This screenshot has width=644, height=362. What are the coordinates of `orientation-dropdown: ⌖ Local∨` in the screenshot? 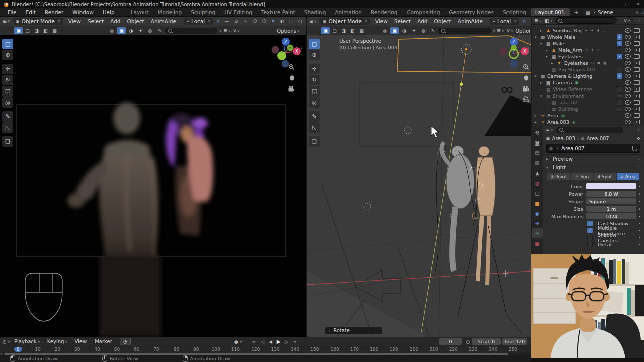 It's located at (504, 21).